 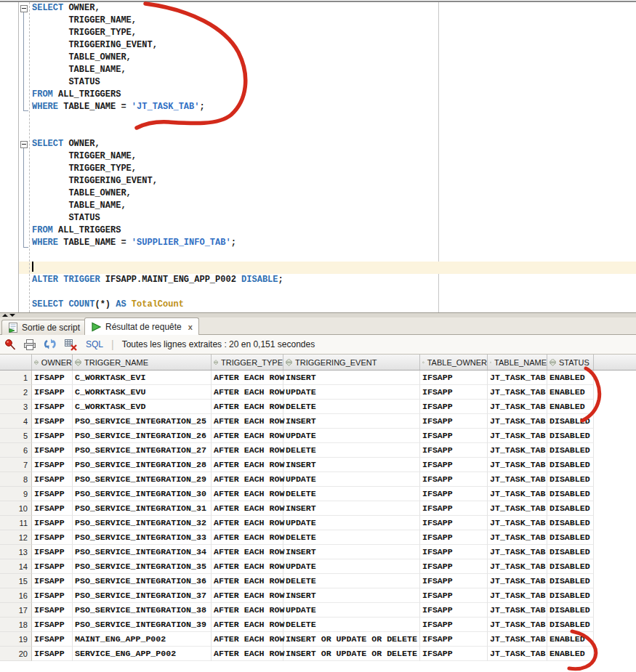 What do you see at coordinates (247, 362) in the screenshot?
I see `column-header-trigger_type: TRIGGER_TYPE` at bounding box center [247, 362].